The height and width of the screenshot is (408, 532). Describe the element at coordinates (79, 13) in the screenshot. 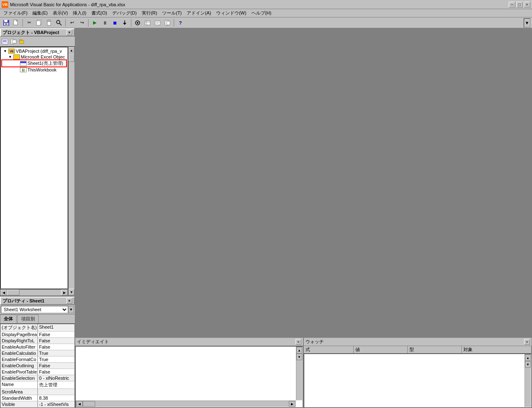

I see `menu-insert: 挿入(I)` at that location.